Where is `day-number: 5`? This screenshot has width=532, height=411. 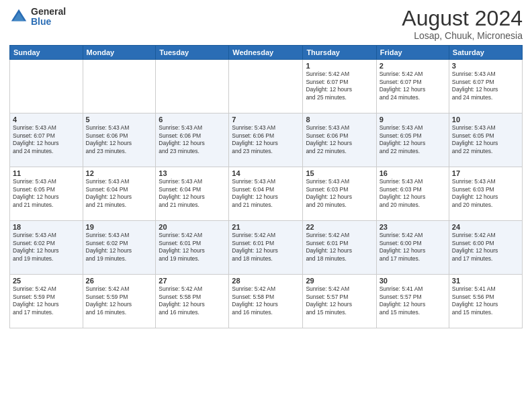
day-number: 5 is located at coordinates (120, 120).